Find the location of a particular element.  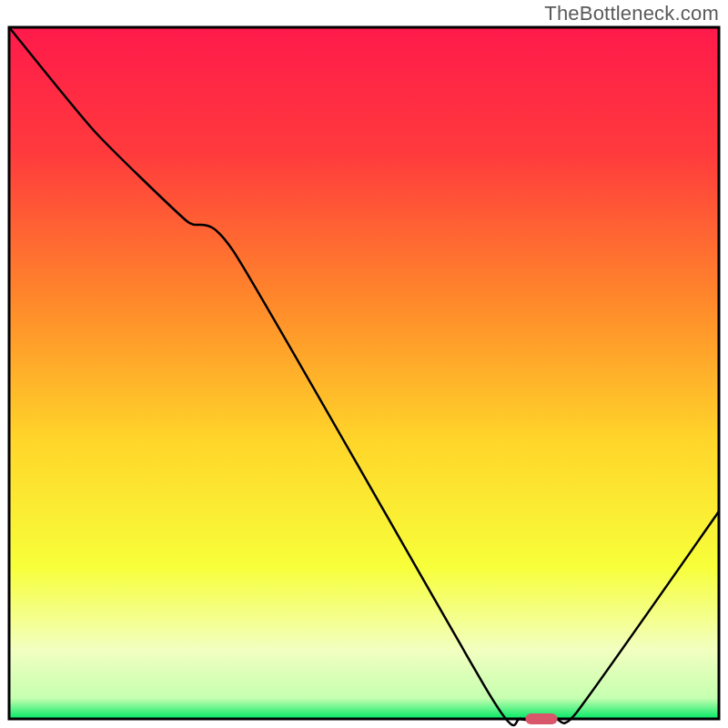

optimal-point-marker is located at coordinates (541, 719).